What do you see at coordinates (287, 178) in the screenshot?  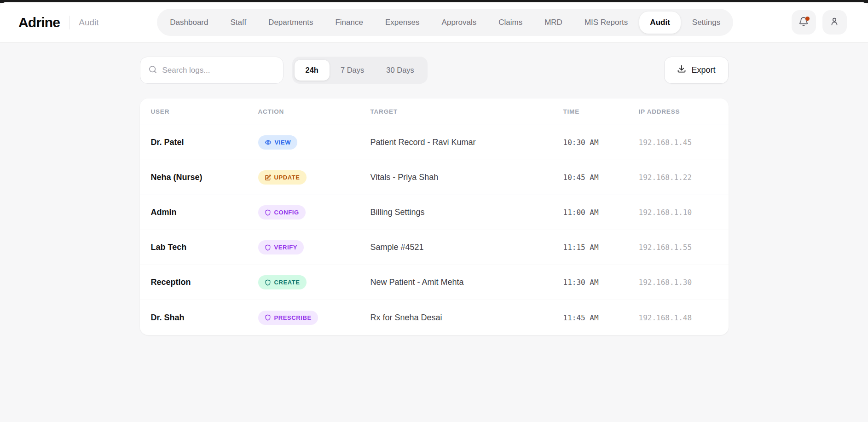 I see `action-label: UPDATE` at bounding box center [287, 178].